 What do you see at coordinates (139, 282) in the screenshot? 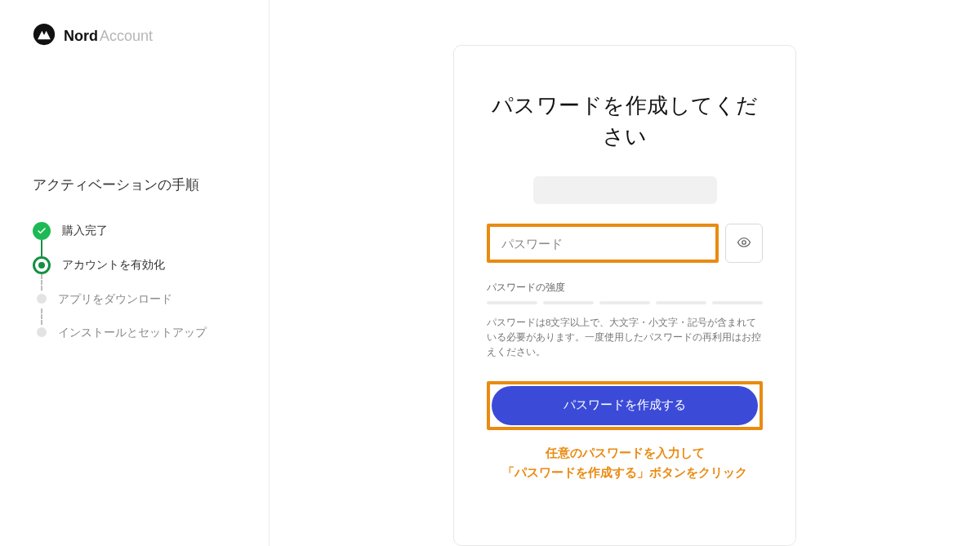
I see `activation-steps: 購入完了 アカウントを有効化 アプリをダウンロード インストールとセットアップ` at bounding box center [139, 282].